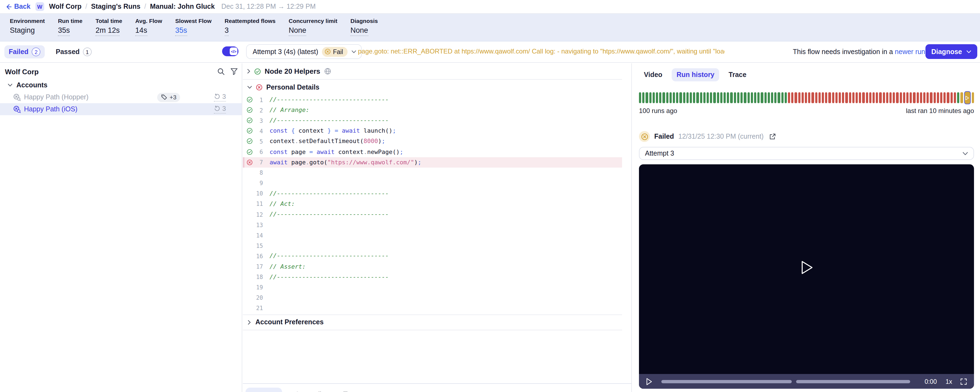 The width and height of the screenshot is (980, 392). What do you see at coordinates (183, 6) in the screenshot?
I see `breadcrumb-item: Manual: John Gluck` at bounding box center [183, 6].